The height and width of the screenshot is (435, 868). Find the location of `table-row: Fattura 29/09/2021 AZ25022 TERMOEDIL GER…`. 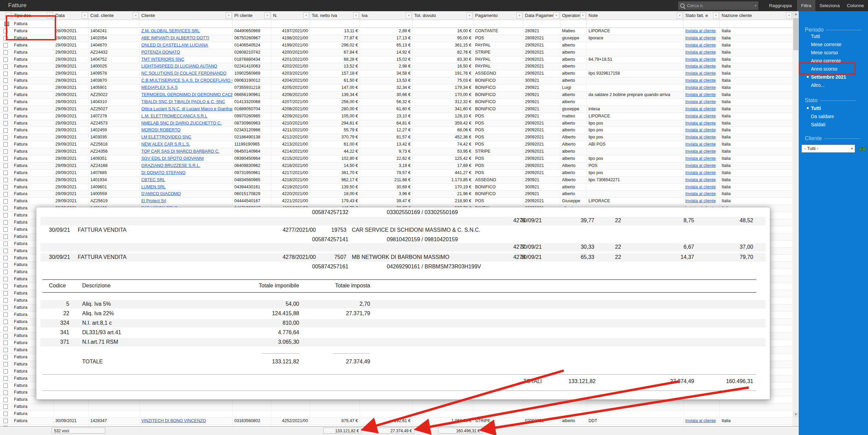

table-row: Fattura 29/09/2021 AZ25022 TERMOEDIL GER… is located at coordinates (397, 95).